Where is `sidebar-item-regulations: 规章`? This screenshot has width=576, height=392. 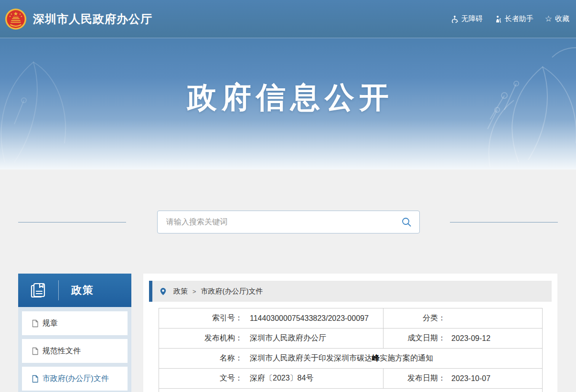
sidebar-item-regulations: 规章 is located at coordinates (75, 323).